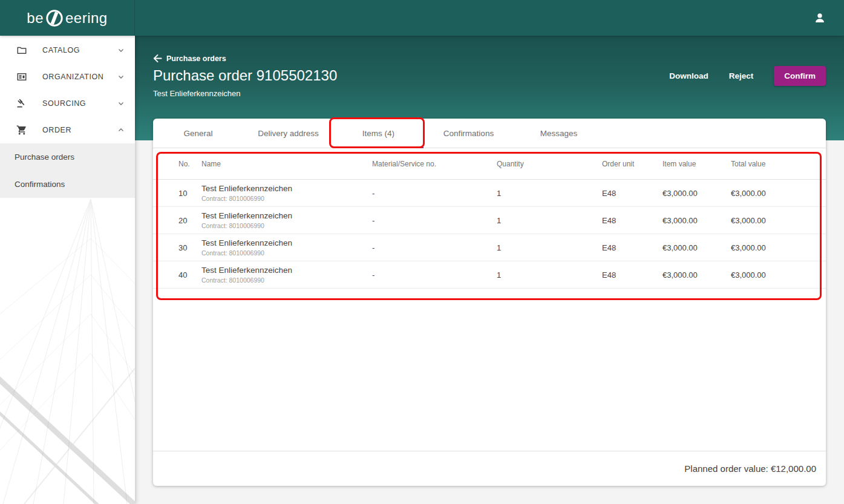 This screenshot has height=504, width=844. What do you see at coordinates (87, 18) in the screenshot?
I see `logo-text-suffix: eering` at bounding box center [87, 18].